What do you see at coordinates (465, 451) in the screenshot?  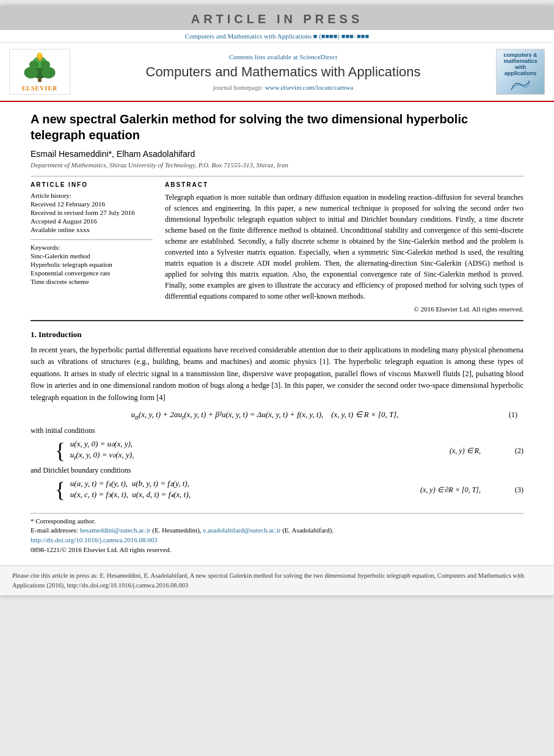 I see `eq2-condition: (x, y) ∈ R,` at bounding box center [465, 451].